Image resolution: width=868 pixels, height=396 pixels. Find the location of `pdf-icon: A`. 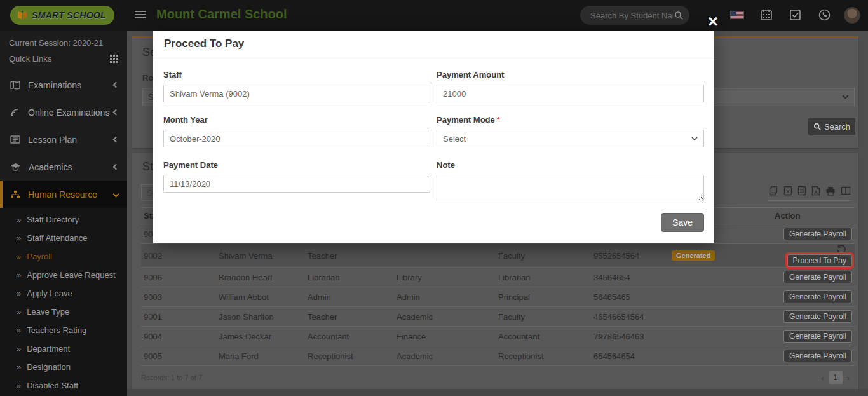

pdf-icon: A is located at coordinates (816, 191).